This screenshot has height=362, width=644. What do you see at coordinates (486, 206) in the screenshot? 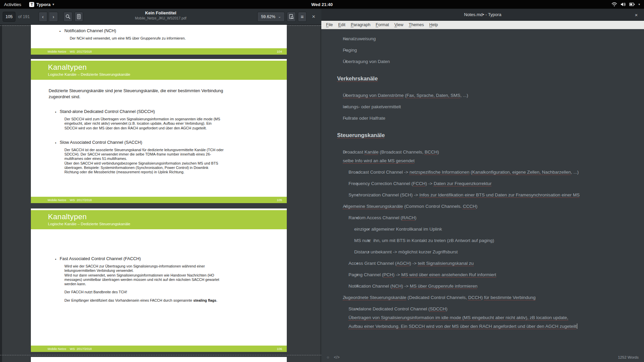
I see `notes-list-item: Allgemeine Steuerungskanäle (Common Cont…` at bounding box center [486, 206].